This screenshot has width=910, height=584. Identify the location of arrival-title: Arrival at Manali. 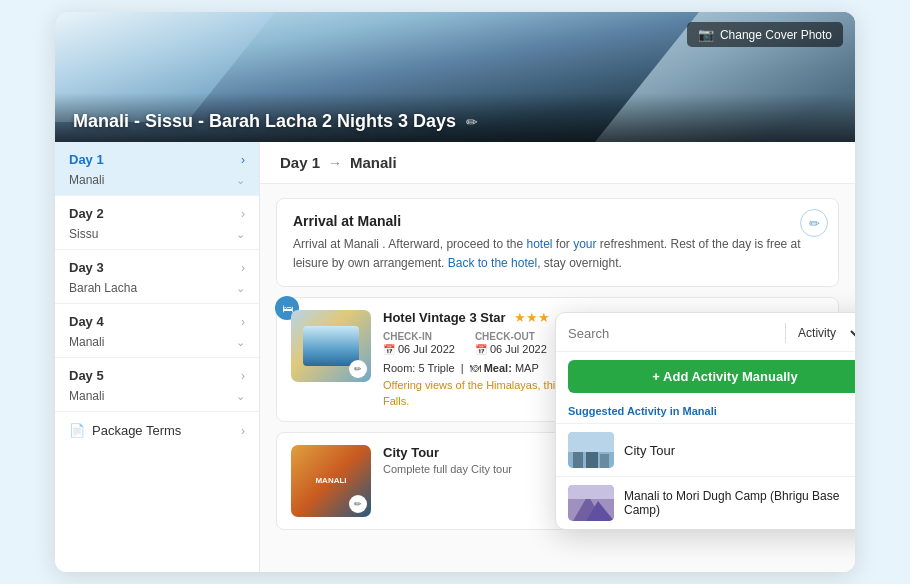
(558, 221).